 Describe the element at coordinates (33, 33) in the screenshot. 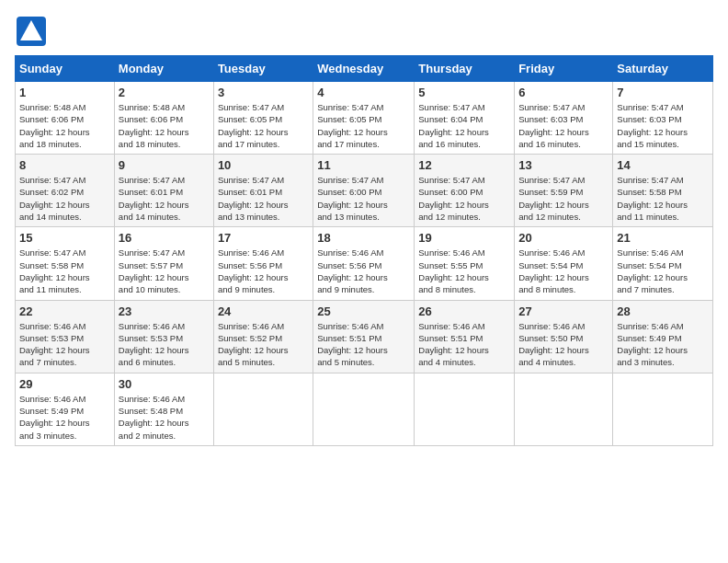

I see `logo` at that location.